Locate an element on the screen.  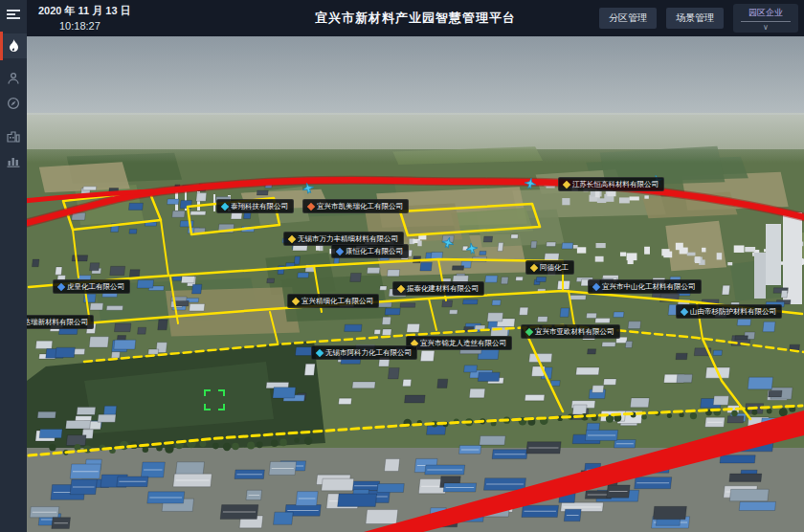
company-label-text: 宜兴市中山化工材料有限公司 is located at coordinates (649, 287).